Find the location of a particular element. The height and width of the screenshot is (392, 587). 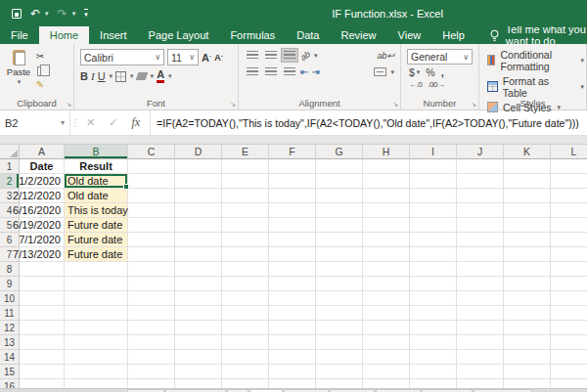

cell-G7 is located at coordinates (339, 254).